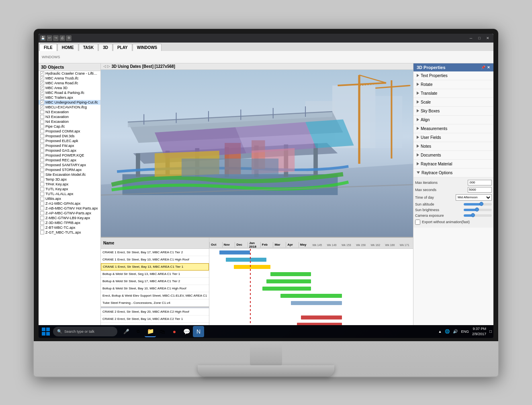 The height and width of the screenshot is (405, 532). Describe the element at coordinates (474, 197) in the screenshot. I see `time-of-day-select: Mid Afternoon` at that location.